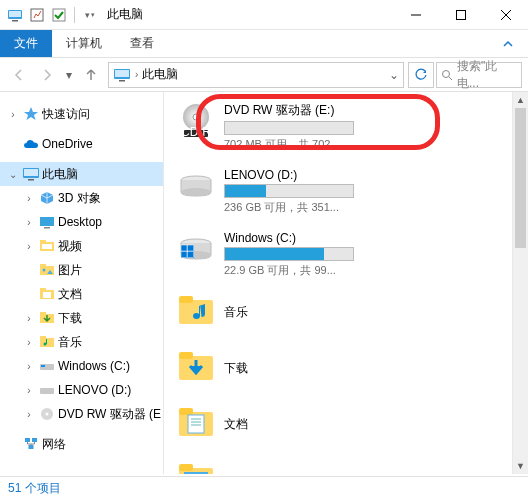 The height and width of the screenshot is (500, 528). I want to click on sidebar-item-pictures: ›图片, so click(82, 270).